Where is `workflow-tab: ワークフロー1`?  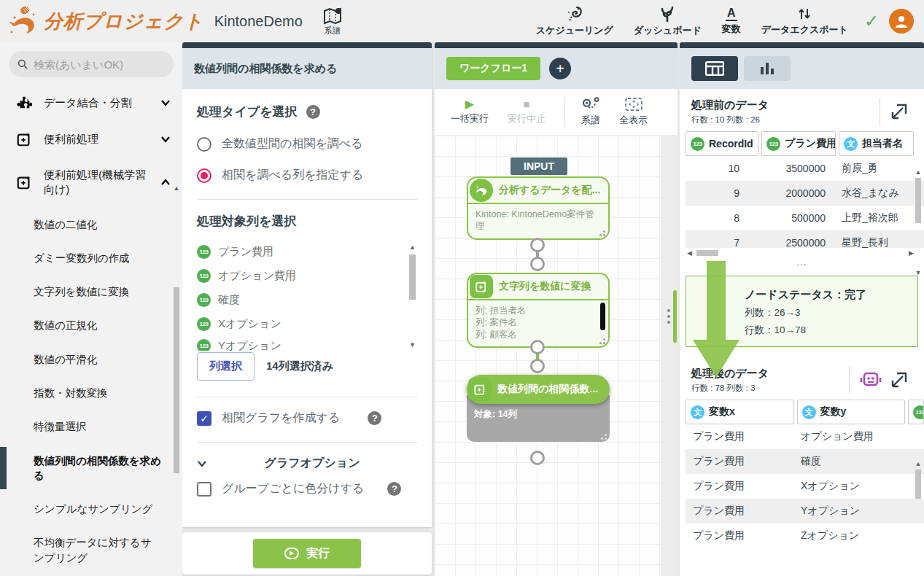
workflow-tab: ワークフロー1 is located at coordinates (493, 69).